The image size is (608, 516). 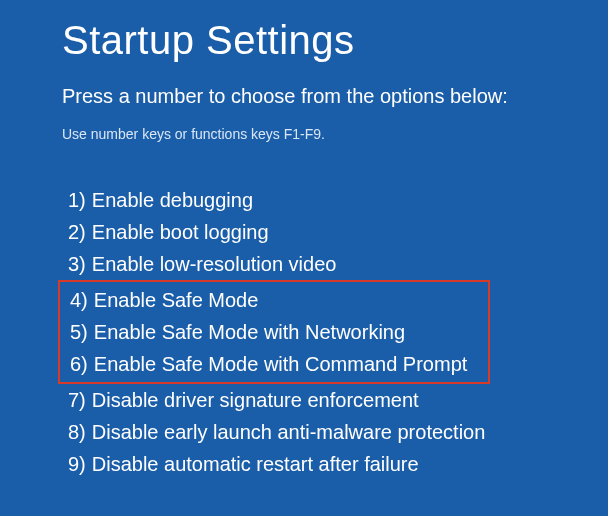 I want to click on option-number: 3), so click(x=77, y=264).